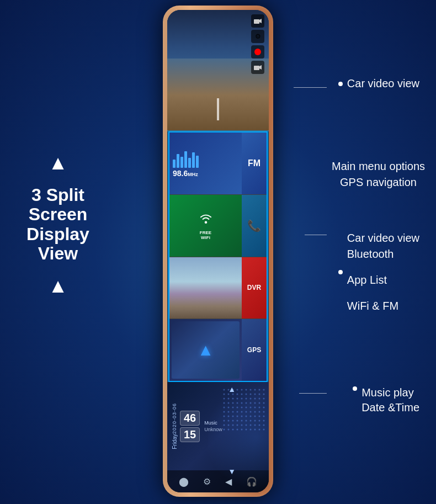  What do you see at coordinates (383, 84) in the screenshot?
I see `car-video-top-text: Car video view` at bounding box center [383, 84].